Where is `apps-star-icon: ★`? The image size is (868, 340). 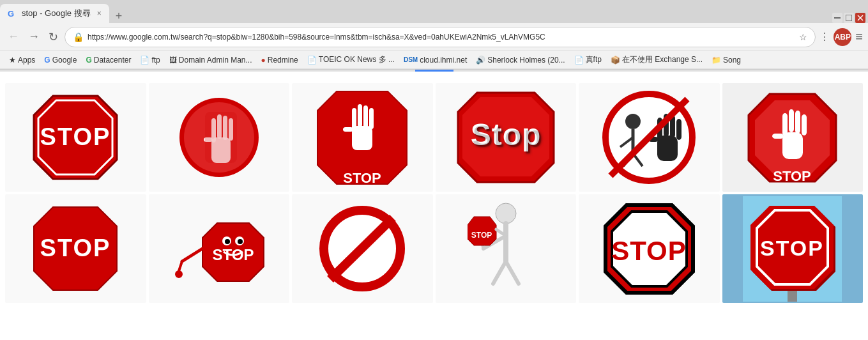
apps-star-icon: ★ is located at coordinates (13, 60).